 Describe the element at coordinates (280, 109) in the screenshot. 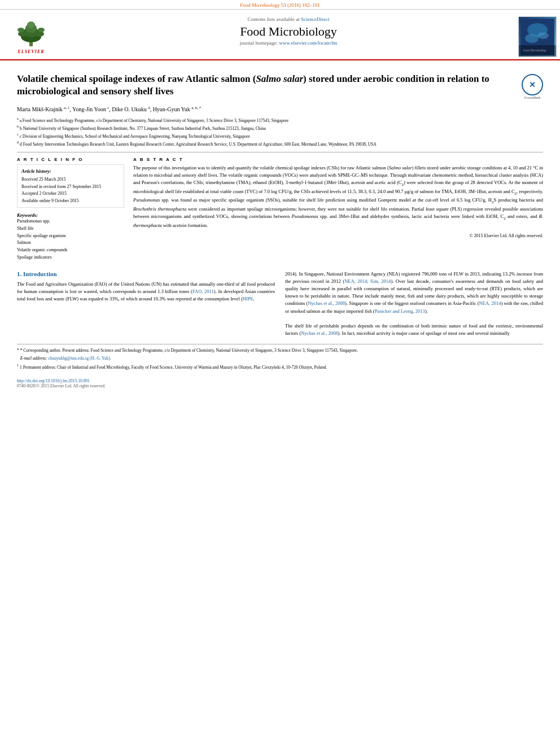

I see `authors-line: Marta Mikš-Krajnik a, 1, Yong-Jin Yoon c…` at that location.